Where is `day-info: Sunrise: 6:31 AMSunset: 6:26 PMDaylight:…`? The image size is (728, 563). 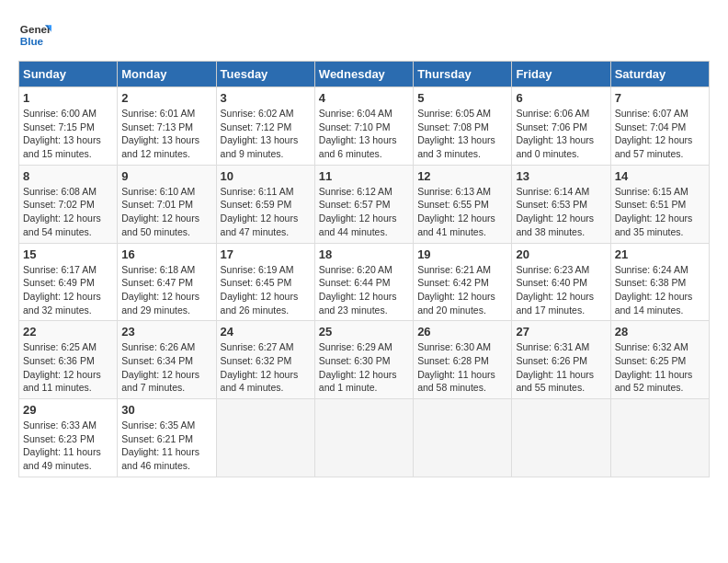 day-info: Sunrise: 6:31 AMSunset: 6:26 PMDaylight:… is located at coordinates (561, 368).